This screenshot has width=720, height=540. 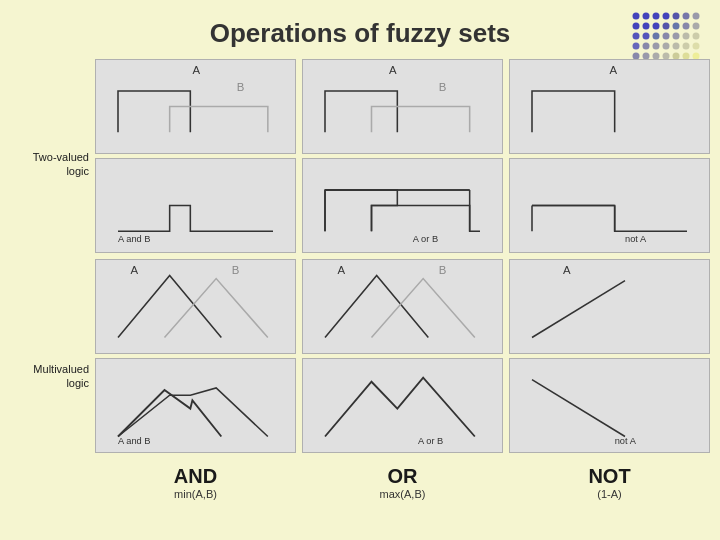 What do you see at coordinates (196, 482) in the screenshot?
I see `and-label: AND min(A,B)` at bounding box center [196, 482].